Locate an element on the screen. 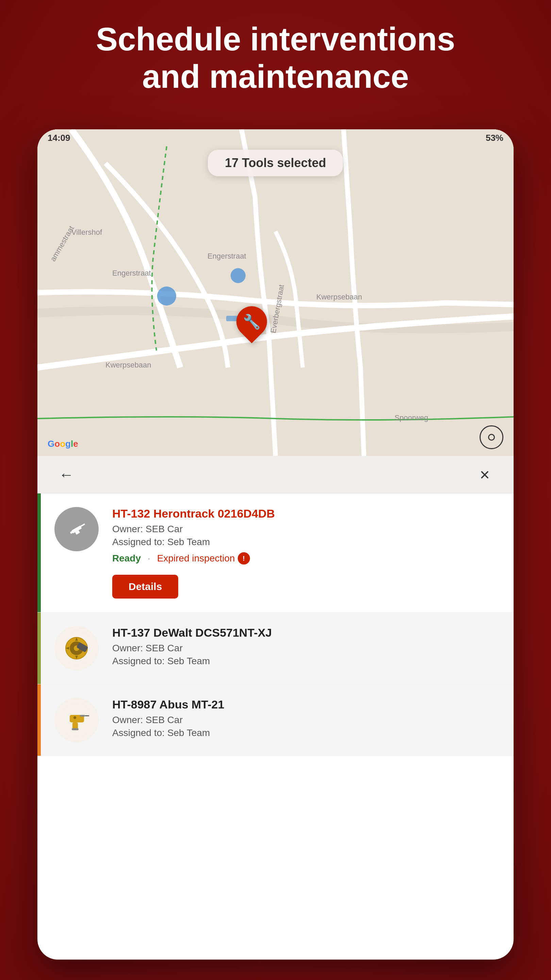 The width and height of the screenshot is (551, 980). tool-title: HT-8987 Abus MT-21 is located at coordinates (304, 705).